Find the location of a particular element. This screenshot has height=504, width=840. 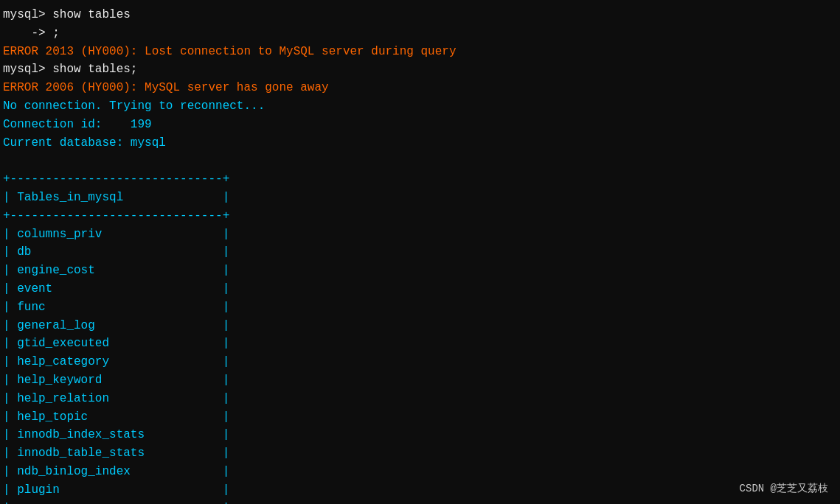

terminal-line-3: ERROR 2013 (HY000): Lost connection to M… is located at coordinates (420, 52).